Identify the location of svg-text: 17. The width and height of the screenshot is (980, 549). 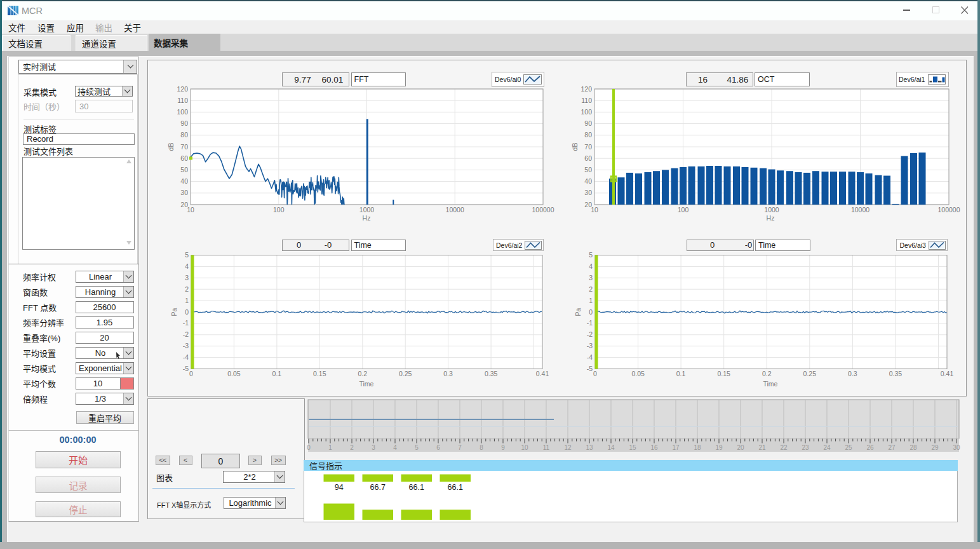
(676, 447).